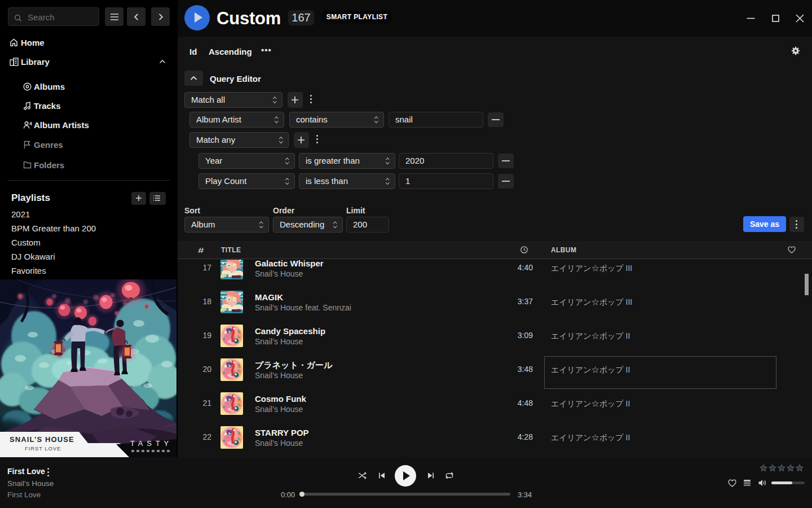 Image resolution: width=812 pixels, height=508 pixels. Describe the element at coordinates (42, 439) in the screenshot. I see `svg-text: SNAIL’S HOUSE` at that location.